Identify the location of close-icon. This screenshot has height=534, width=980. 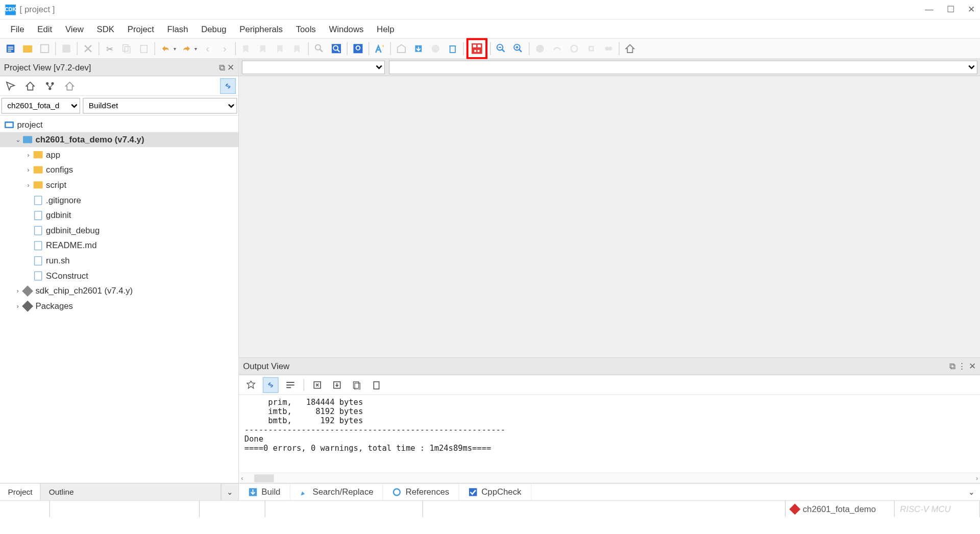
(88, 49).